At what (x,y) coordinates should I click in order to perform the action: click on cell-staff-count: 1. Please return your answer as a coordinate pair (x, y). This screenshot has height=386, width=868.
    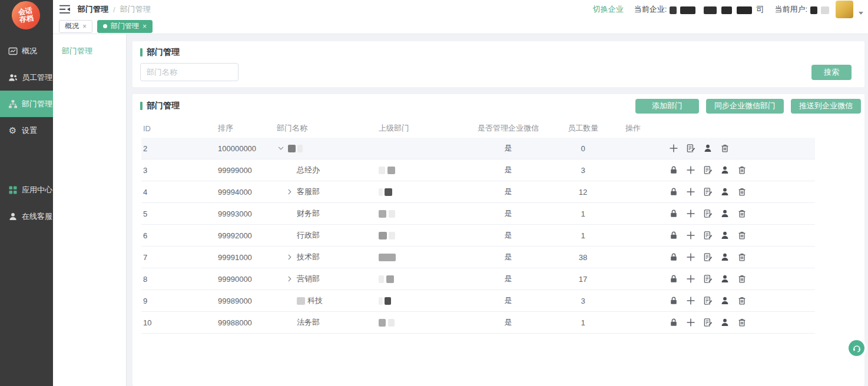
    Looking at the image, I should click on (583, 214).